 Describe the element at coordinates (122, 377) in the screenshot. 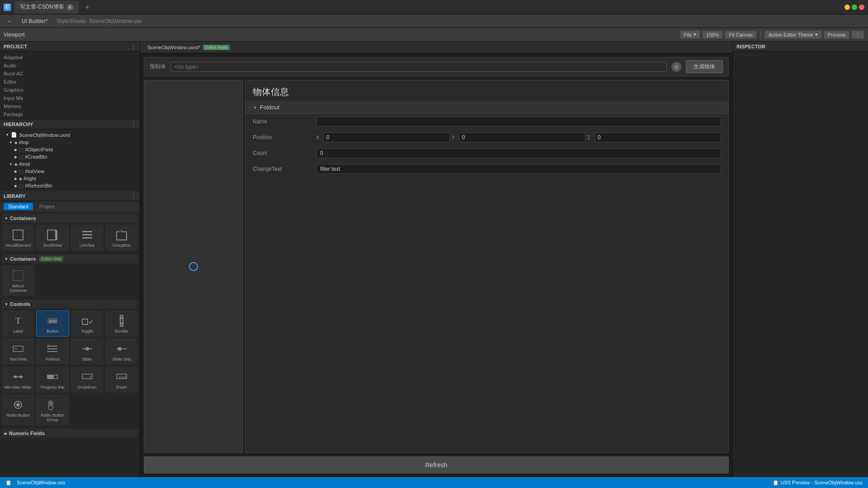

I see `enum-icon: Enum` at that location.